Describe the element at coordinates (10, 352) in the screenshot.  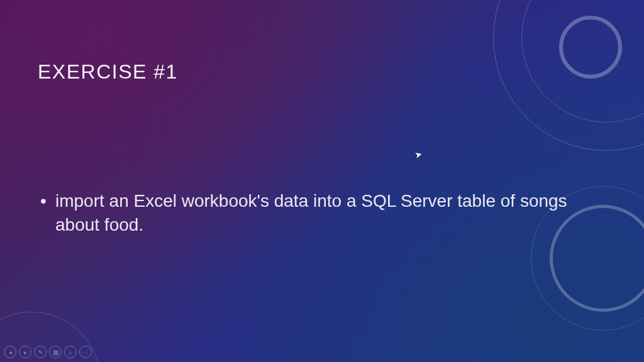
I see `prev-slide-button: ◂` at that location.